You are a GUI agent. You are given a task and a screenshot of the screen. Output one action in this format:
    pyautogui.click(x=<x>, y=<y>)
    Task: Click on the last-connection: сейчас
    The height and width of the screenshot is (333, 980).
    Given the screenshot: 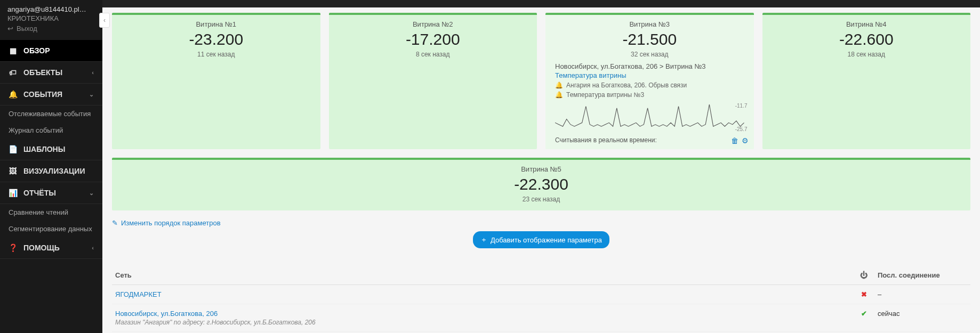 What is the action you would take?
    pyautogui.click(x=922, y=318)
    